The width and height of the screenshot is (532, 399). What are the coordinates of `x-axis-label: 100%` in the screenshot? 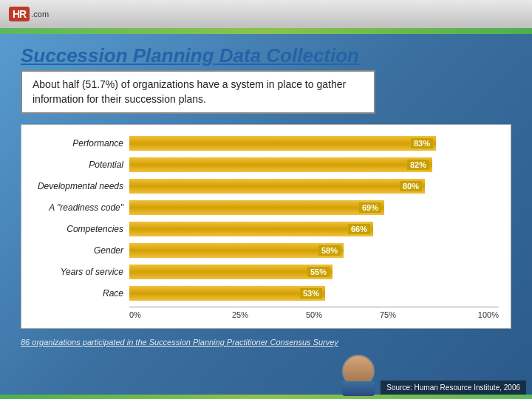 It's located at (462, 315).